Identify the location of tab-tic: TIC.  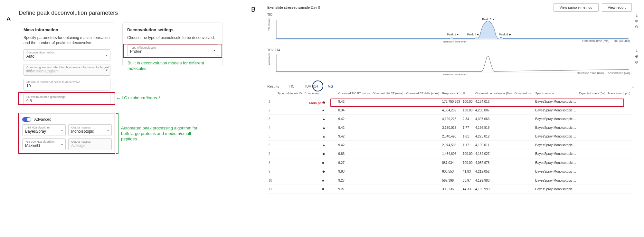
(292, 86).